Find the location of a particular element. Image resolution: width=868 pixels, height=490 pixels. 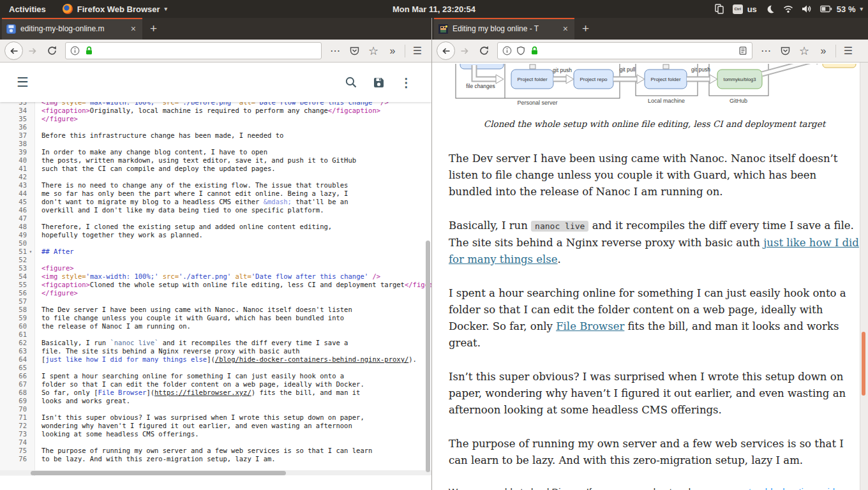

page-scrollbar-thumb is located at coordinates (864, 364).